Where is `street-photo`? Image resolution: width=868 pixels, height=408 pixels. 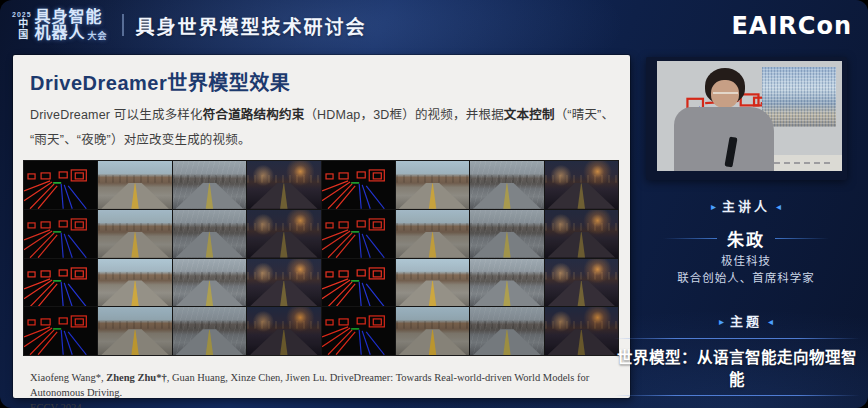 street-photo is located at coordinates (799, 98).